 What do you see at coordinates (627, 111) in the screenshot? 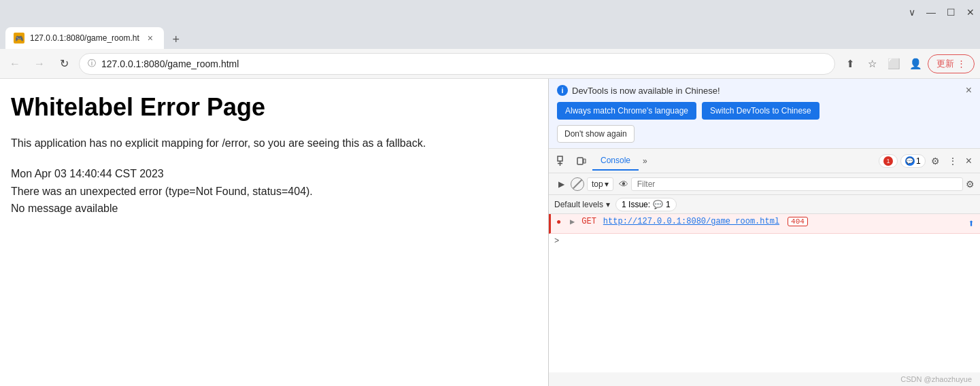
I see `match-language-button: Always match Chrome's language` at bounding box center [627, 111].